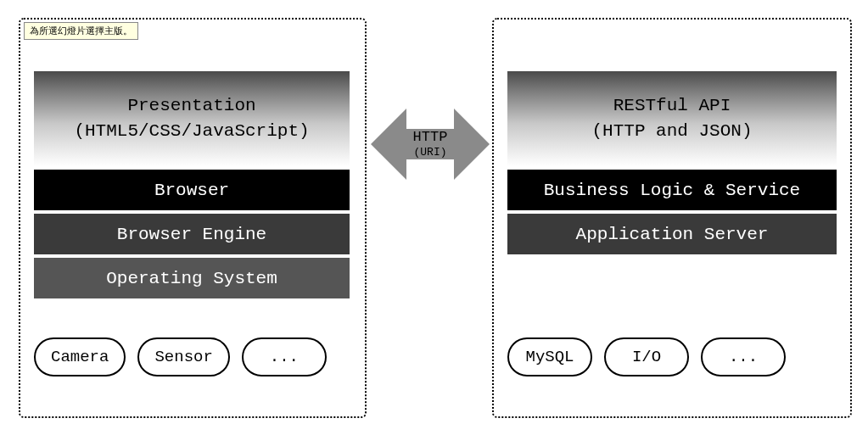  What do you see at coordinates (192, 119) in the screenshot?
I see `presentation-layer: Presentation (HTML5/CSS/JavaScript)` at bounding box center [192, 119].